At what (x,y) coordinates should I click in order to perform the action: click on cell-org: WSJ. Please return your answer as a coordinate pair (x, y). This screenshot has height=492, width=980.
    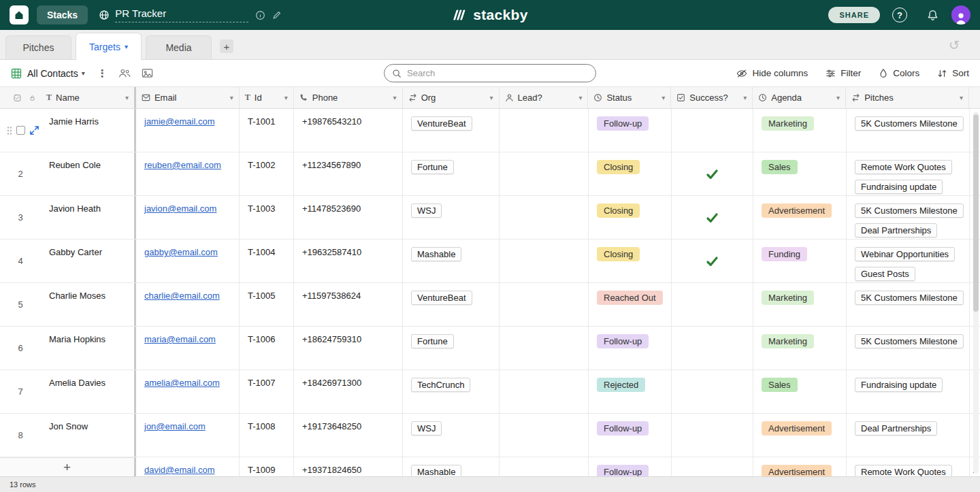
    Looking at the image, I should click on (451, 218).